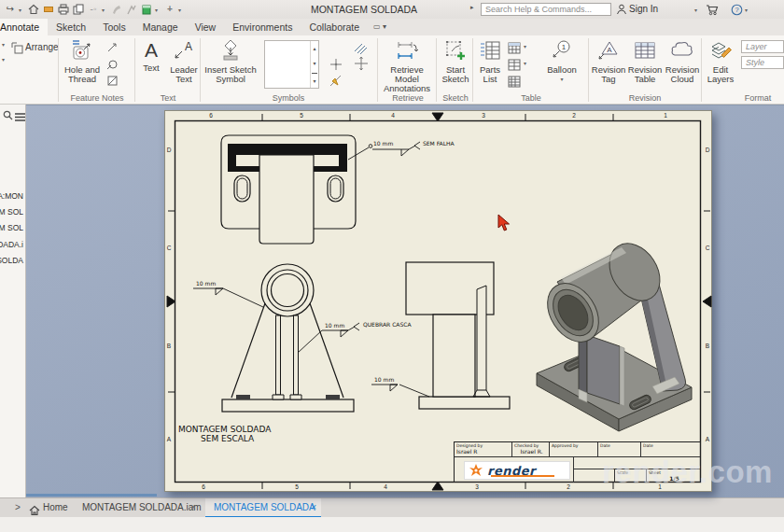  I want to click on bend-note-icon, so click(112, 82).